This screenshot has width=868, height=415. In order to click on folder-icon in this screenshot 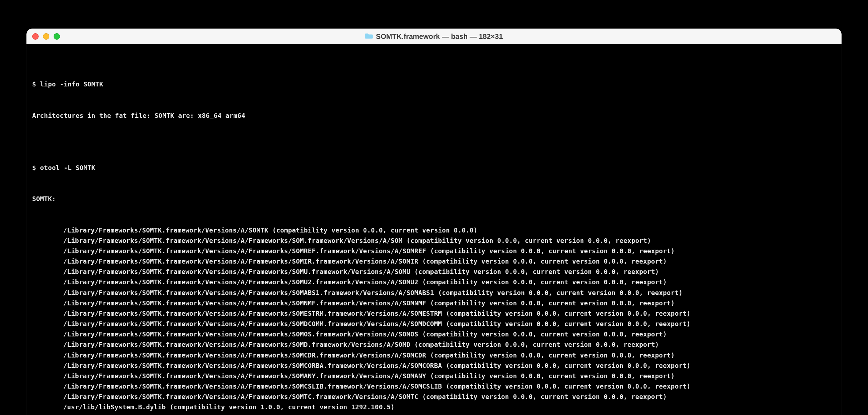, I will do `click(369, 36)`.